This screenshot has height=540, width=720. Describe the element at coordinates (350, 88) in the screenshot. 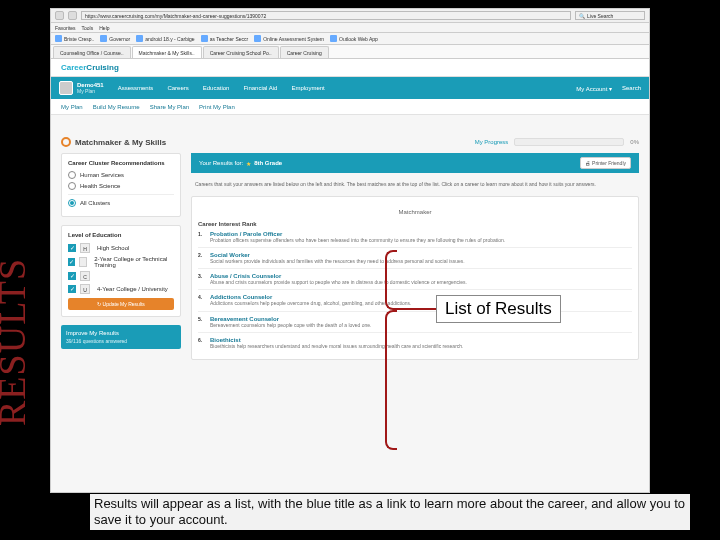

I see `top-nav: Demo451 My Plan Assessments Careers Educ…` at that location.